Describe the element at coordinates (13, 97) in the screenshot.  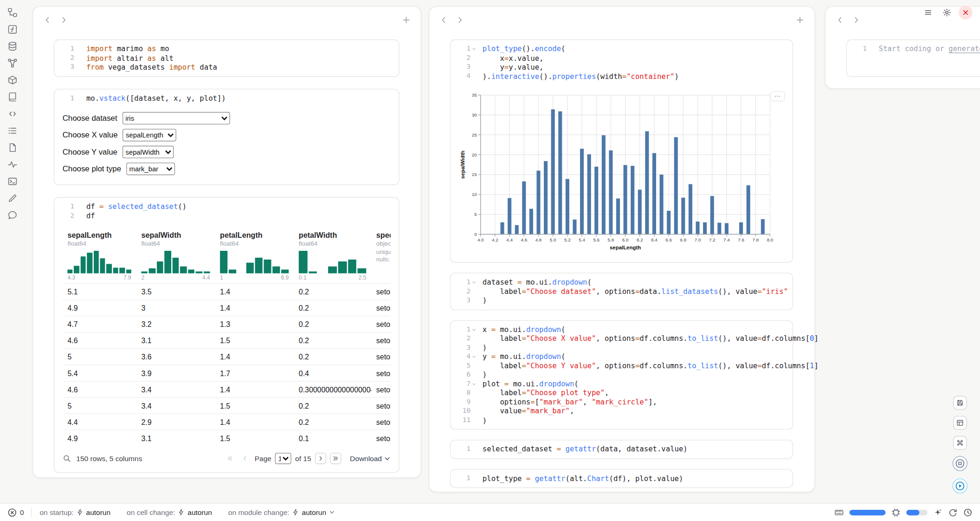
I see `documentation-icon` at that location.